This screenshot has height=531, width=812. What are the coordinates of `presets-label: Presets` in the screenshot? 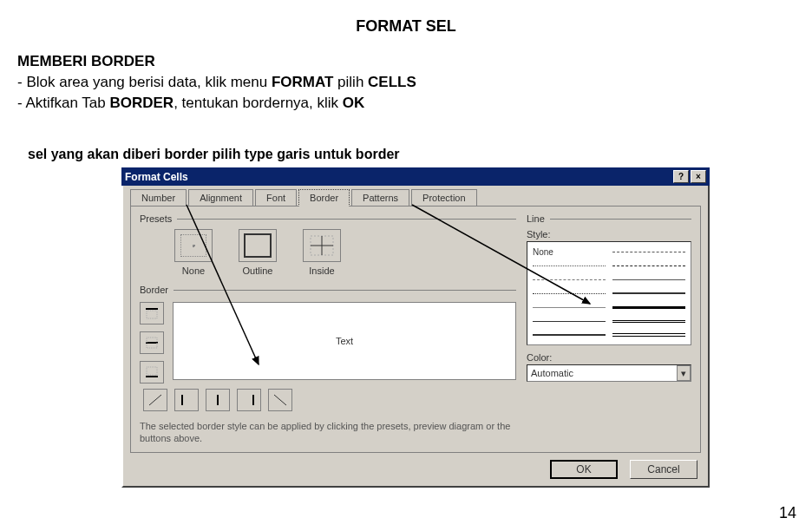 It's located at (156, 219).